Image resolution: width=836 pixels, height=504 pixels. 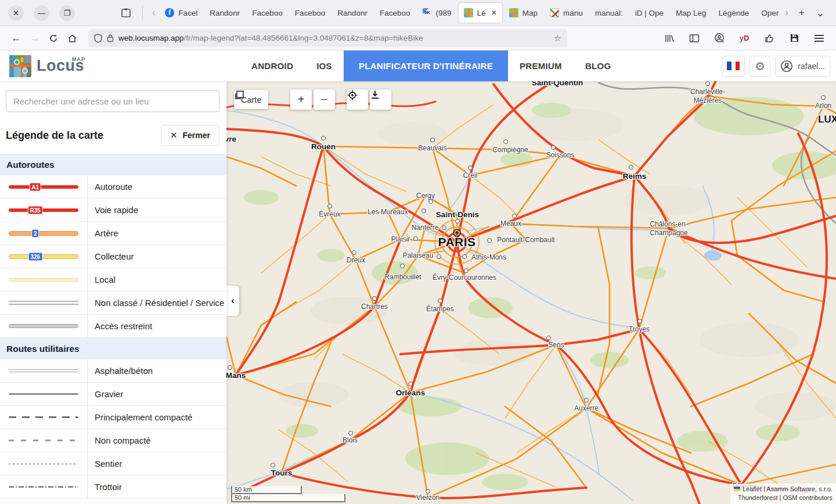 I want to click on window-maximize-button: ❐, so click(x=67, y=13).